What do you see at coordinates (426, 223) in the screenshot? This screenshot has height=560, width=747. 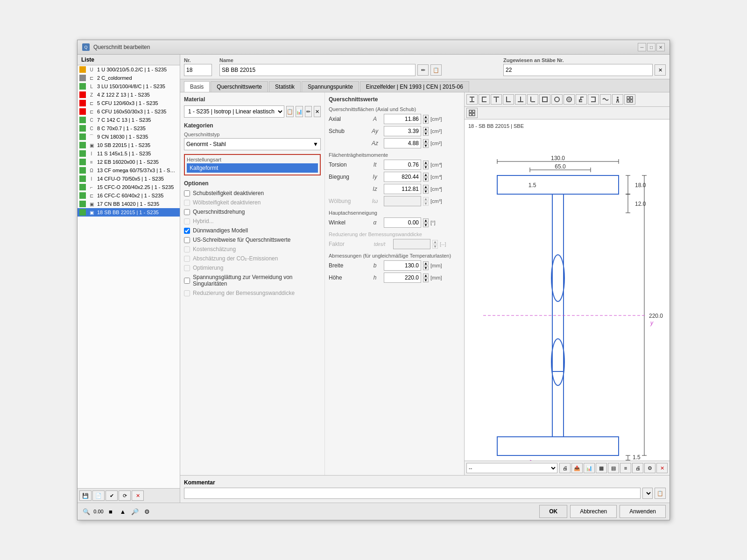 I see `alpha-arrows: ▲▼` at bounding box center [426, 223].